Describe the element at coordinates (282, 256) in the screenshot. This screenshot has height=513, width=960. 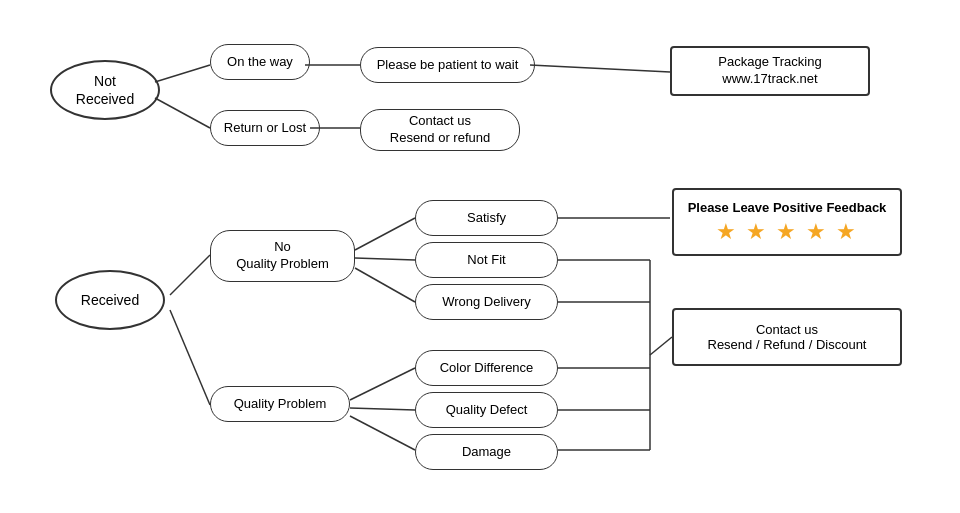
I see `no-quality-problem-node: No Quality Problem` at that location.